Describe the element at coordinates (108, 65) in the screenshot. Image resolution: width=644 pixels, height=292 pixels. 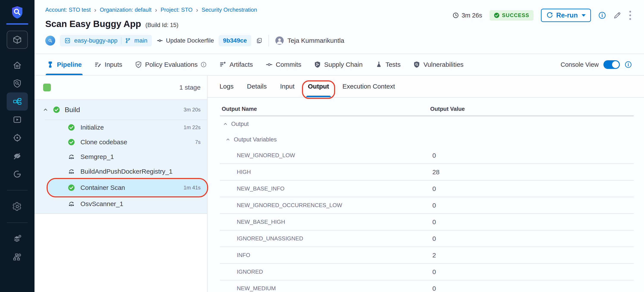
I see `tab-inputs: Inputs` at that location.